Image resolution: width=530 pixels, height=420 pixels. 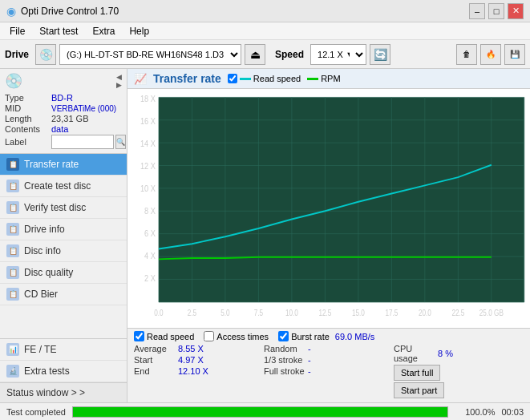 What do you see at coordinates (63, 349) in the screenshot?
I see `nav-fe-te: 📊 FE / TE` at bounding box center [63, 349].